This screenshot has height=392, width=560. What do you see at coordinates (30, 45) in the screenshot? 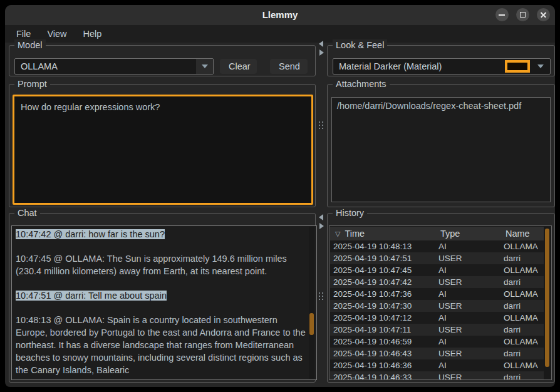
I see `model-group-label: Model` at bounding box center [30, 45].